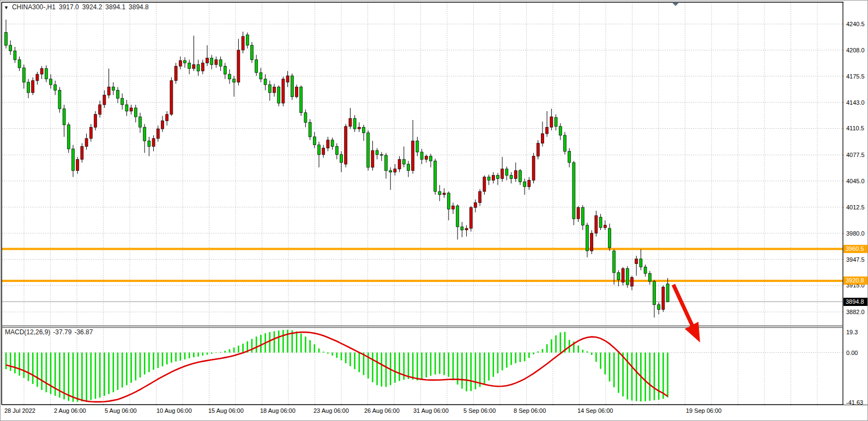 The height and width of the screenshot is (421, 868). I want to click on macd-tick-label: 19.3, so click(852, 332).